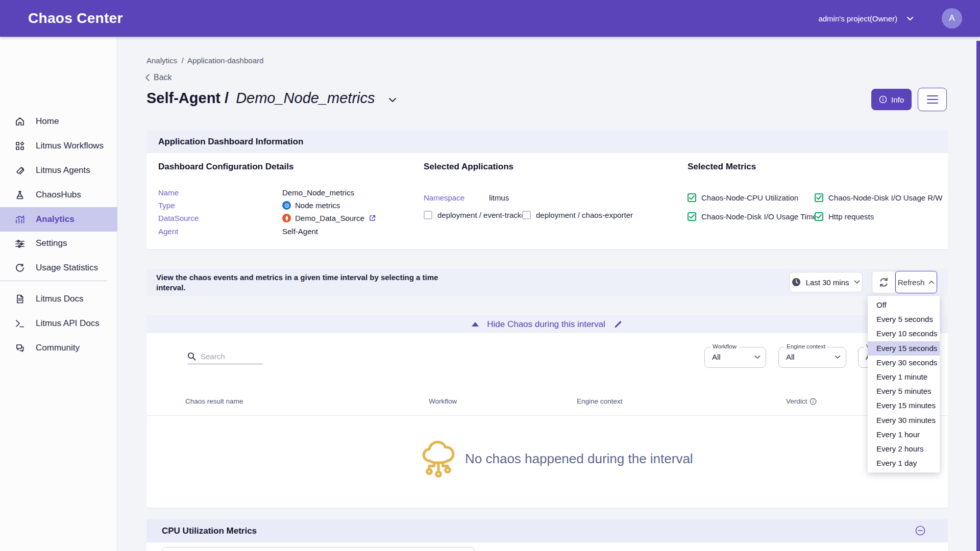 This screenshot has height=551, width=980. What do you see at coordinates (754, 216) in the screenshot?
I see `metric-checkbox-disk-io-times: Chaos-Node-Disk I/O Usage Times` at bounding box center [754, 216].